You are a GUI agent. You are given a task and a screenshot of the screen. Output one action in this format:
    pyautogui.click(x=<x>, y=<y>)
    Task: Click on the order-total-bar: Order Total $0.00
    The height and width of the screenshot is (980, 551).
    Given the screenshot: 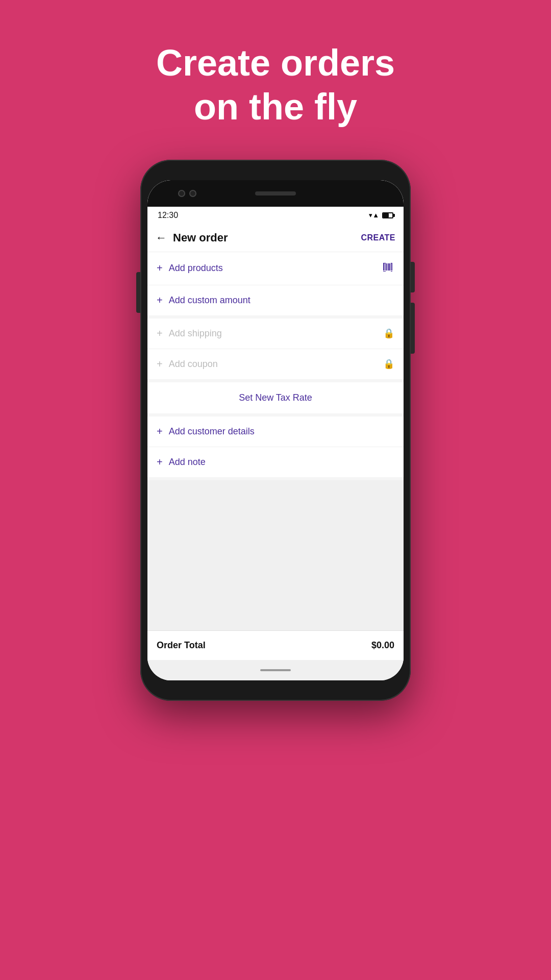 What is the action you would take?
    pyautogui.click(x=276, y=645)
    